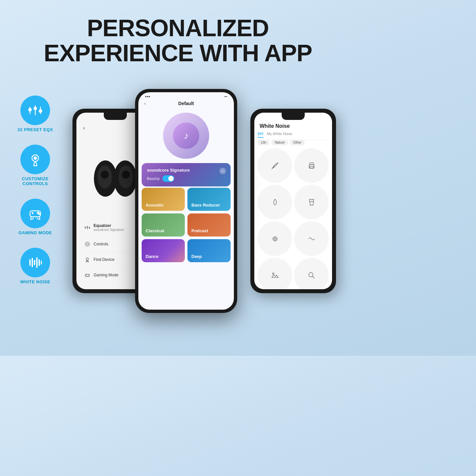 Image resolution: width=476 pixels, height=476 pixels. Describe the element at coordinates (293, 201) in the screenshot. I see `phone-right-screen: White Noise DIY My White Noise Life Natu…` at that location.